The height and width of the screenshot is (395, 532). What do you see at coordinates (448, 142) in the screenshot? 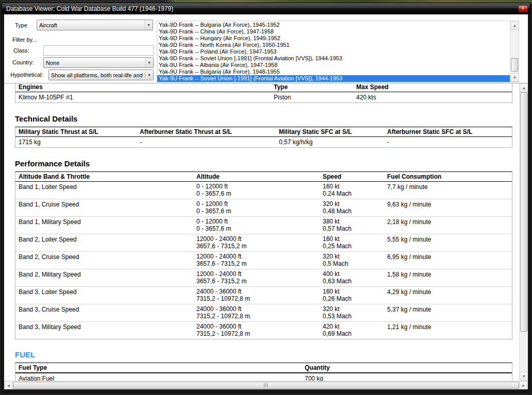
I see `ab-static-sfc: -` at bounding box center [448, 142].